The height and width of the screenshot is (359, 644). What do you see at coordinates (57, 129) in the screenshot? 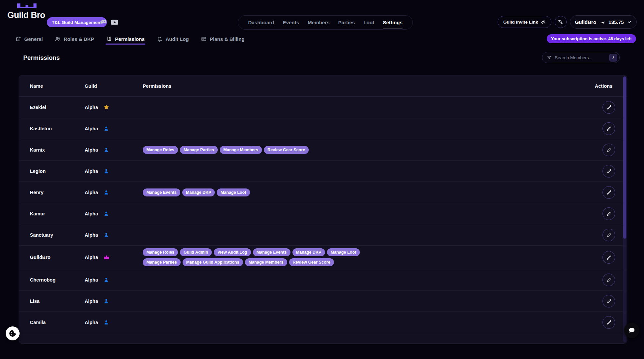
I see `member-name: Kastleton` at bounding box center [57, 129].